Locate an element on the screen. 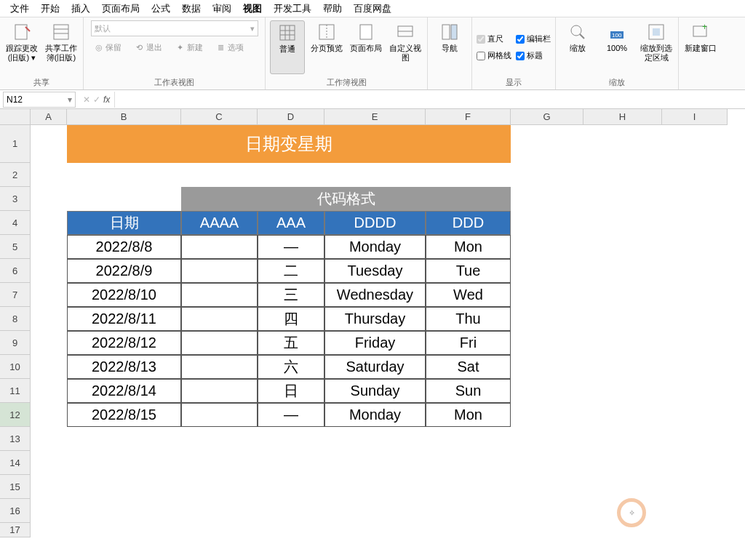 The height and width of the screenshot is (560, 745). row-header-2: 2 is located at coordinates (15, 175).